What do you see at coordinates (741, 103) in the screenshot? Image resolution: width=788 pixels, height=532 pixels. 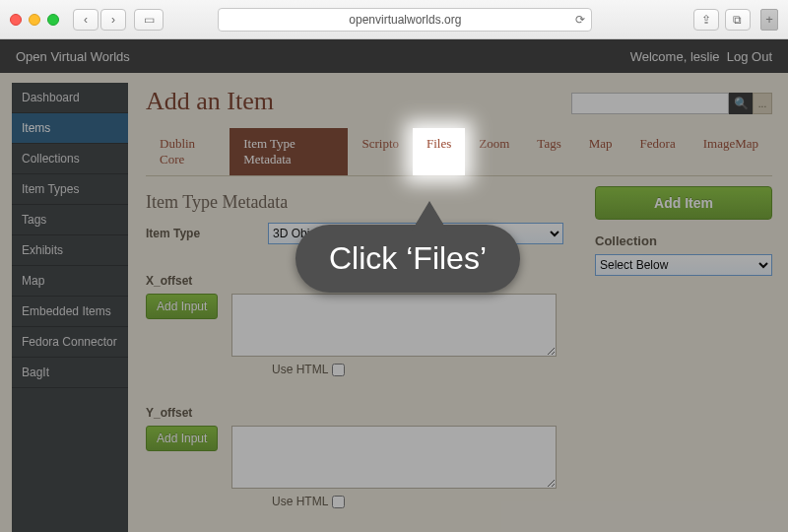 I see `search-button: 🔍` at bounding box center [741, 103].